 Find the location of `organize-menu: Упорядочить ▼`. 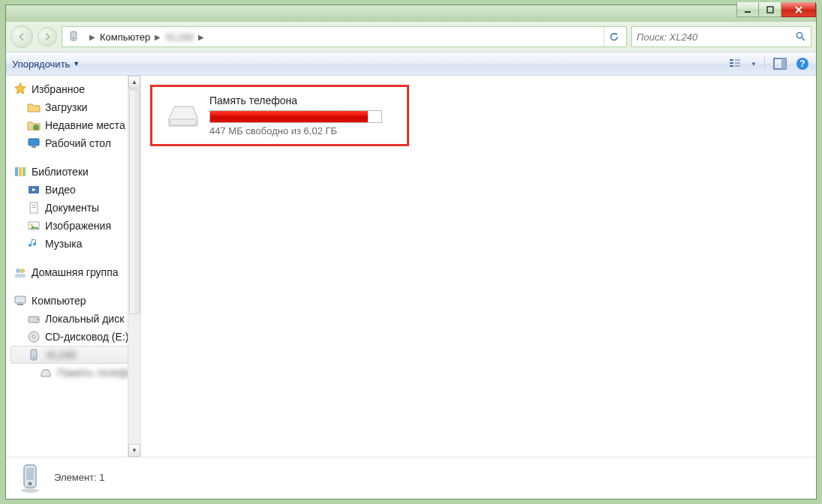

organize-menu: Упорядочить ▼ is located at coordinates (46, 64).